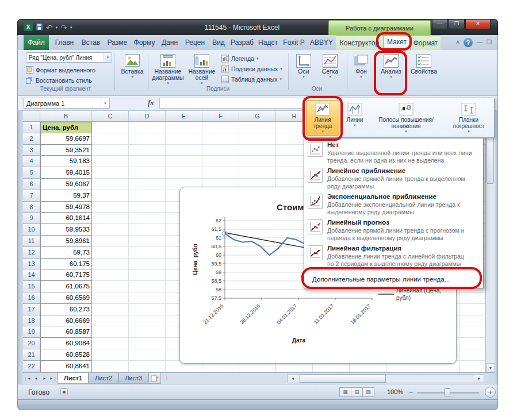 The width and height of the screenshot is (517, 420). What do you see at coordinates (221, 151) in the screenshot?
I see `cell-F3` at bounding box center [221, 151].